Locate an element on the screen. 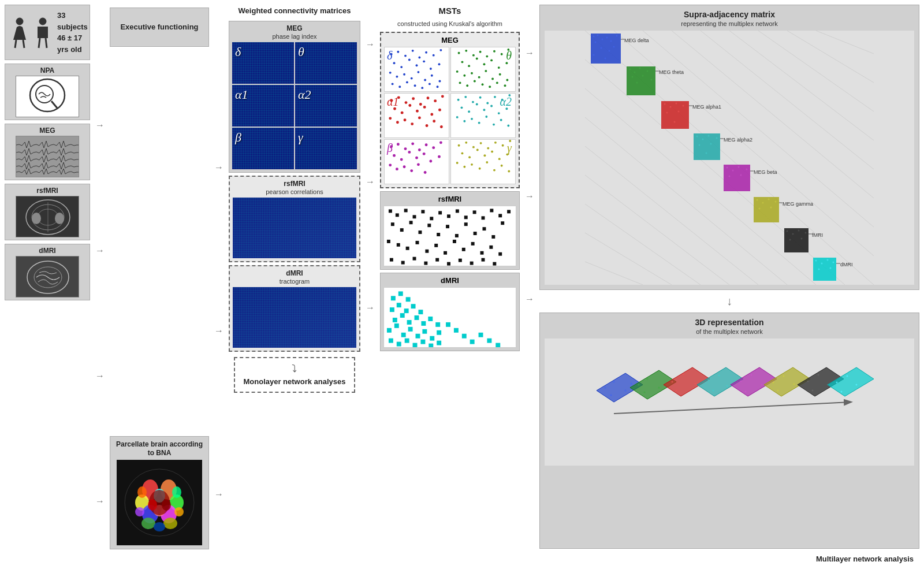 This screenshot has width=924, height=569. modality-dmri-box: dMRI is located at coordinates (47, 272).